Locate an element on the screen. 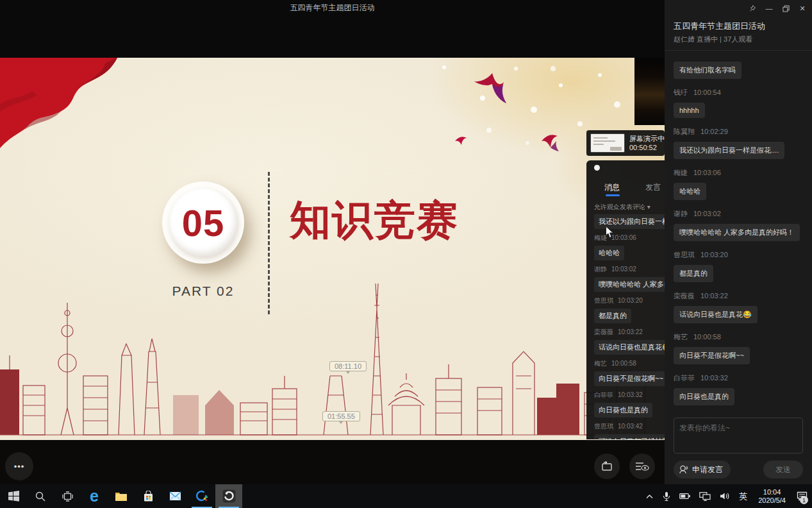 The height and width of the screenshot is (508, 812). send-button: 发送 is located at coordinates (783, 470).